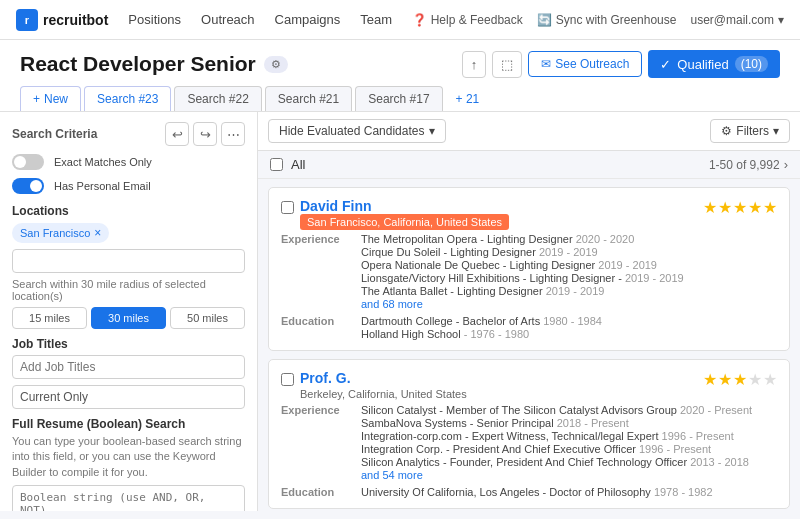 This screenshot has width=800, height=519. What do you see at coordinates (740, 380) in the screenshot?
I see `candidate-stars-1: ★ ★ ★ ★ ★` at bounding box center [740, 380].